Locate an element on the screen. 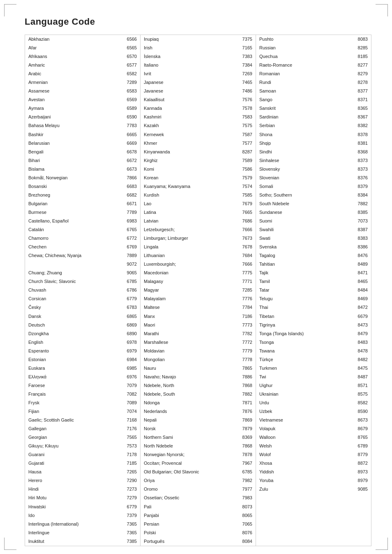 The width and height of the screenshot is (392, 554). language-code: 8973 is located at coordinates (360, 472).